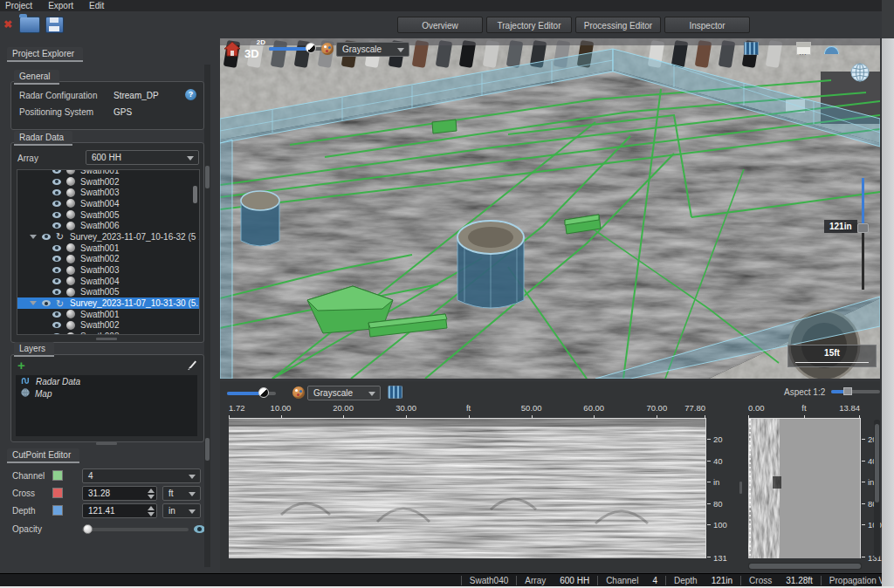 Image resolution: width=894 pixels, height=588 pixels. I want to click on array-select: 600 HH, so click(142, 157).